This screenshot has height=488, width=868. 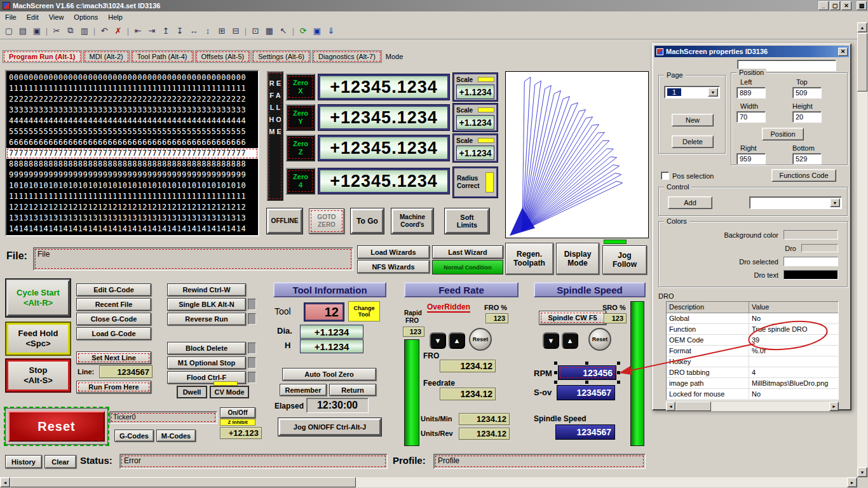 What do you see at coordinates (862, 250) in the screenshot?
I see `app-vscrollbar: ▲ ▼` at bounding box center [862, 250].